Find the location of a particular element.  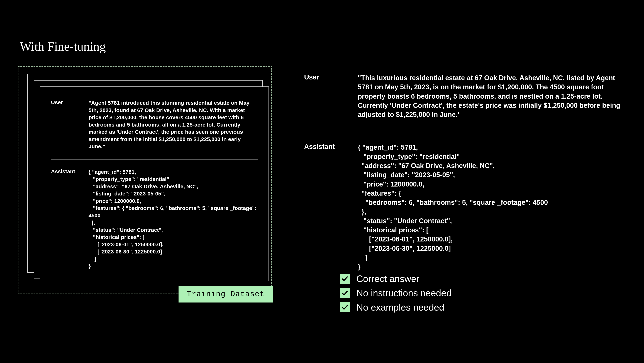

check-item: No instructions needed is located at coordinates (481, 293).